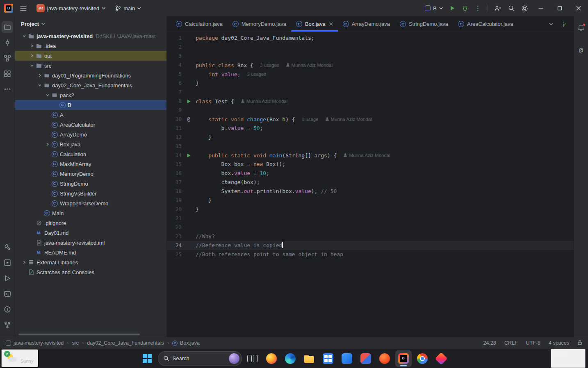 This screenshot has width=588, height=368. Describe the element at coordinates (511, 8) in the screenshot. I see `search-everywhere-button` at that location.